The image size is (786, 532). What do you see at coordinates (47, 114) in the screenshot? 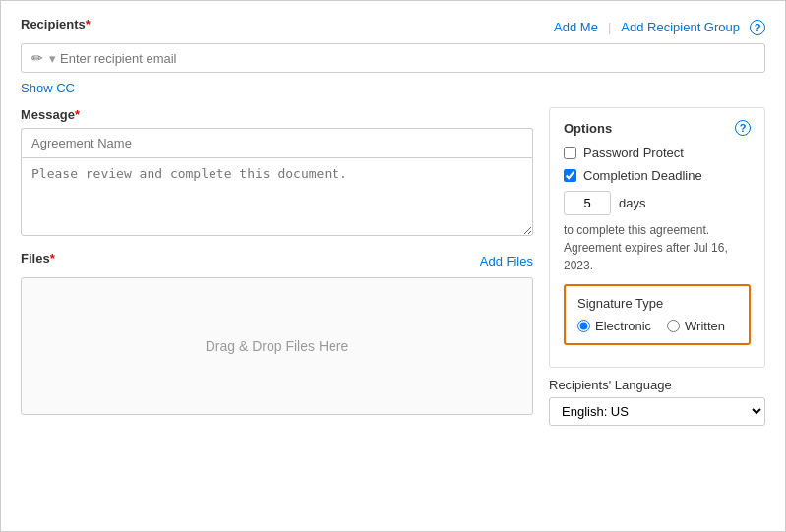
I see `message-text: Message` at bounding box center [47, 114].